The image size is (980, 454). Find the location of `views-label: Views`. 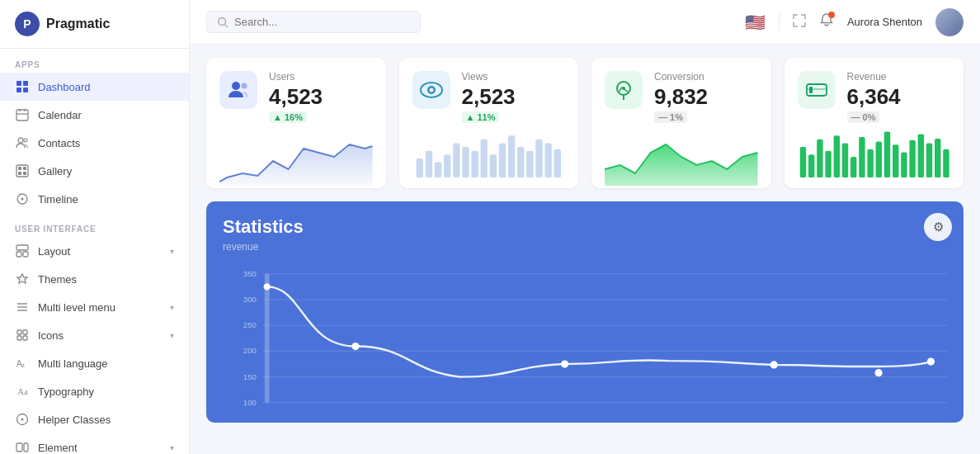

views-label: Views is located at coordinates (514, 77).